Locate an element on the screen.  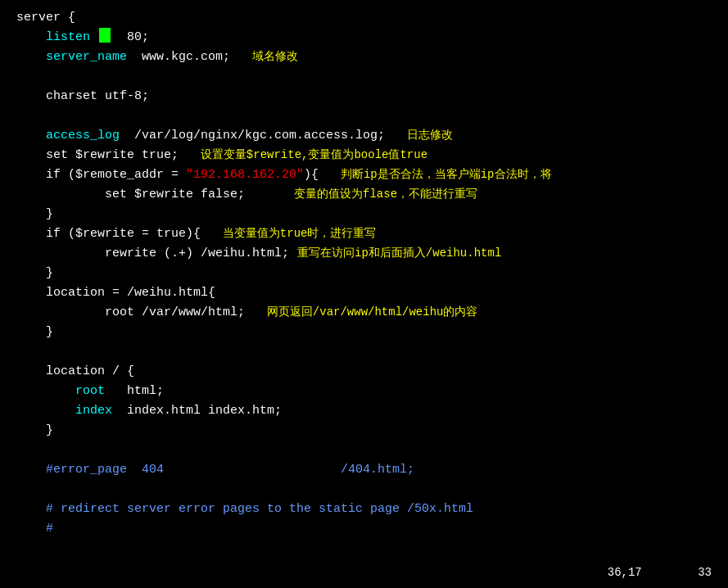
code-text: root is located at coordinates (90, 391).